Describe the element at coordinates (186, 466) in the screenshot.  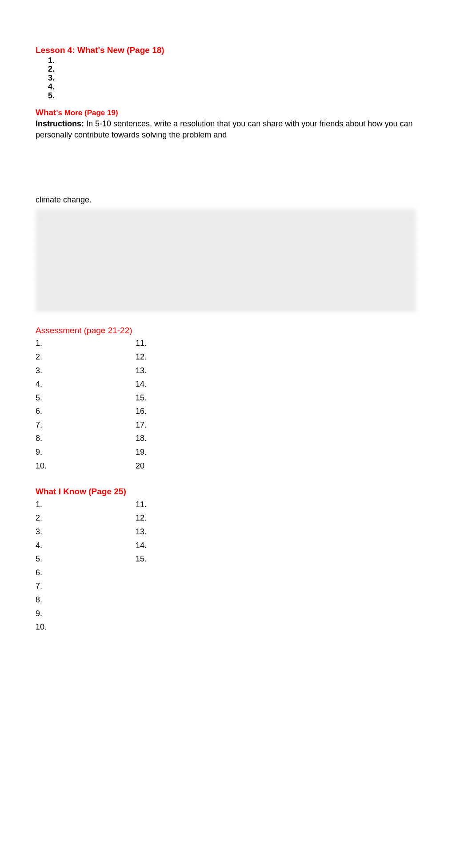
I see `list-item: 20` at that location.